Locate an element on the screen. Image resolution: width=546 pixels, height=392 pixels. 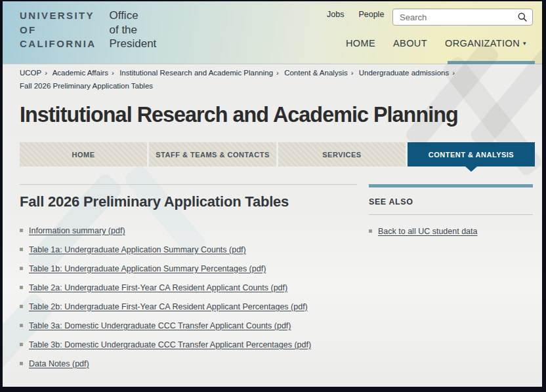
tab-label: STAFF & TEAMS & CONTACTS is located at coordinates (213, 155).